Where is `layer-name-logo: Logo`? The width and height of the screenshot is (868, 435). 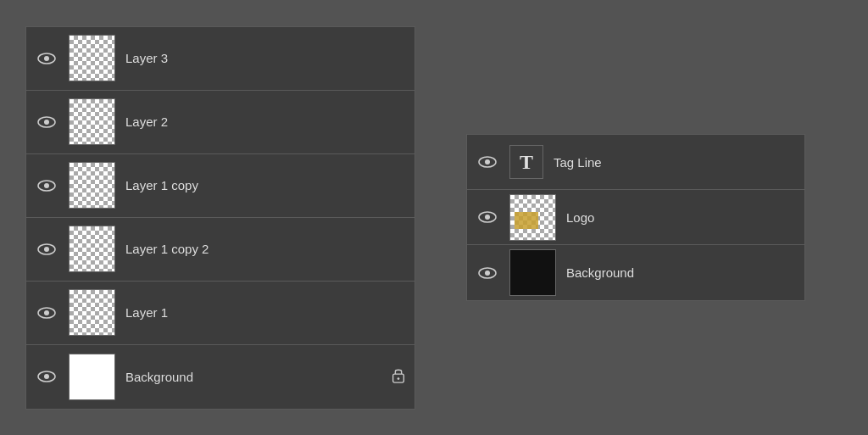 layer-name-logo: Logo is located at coordinates (682, 217).